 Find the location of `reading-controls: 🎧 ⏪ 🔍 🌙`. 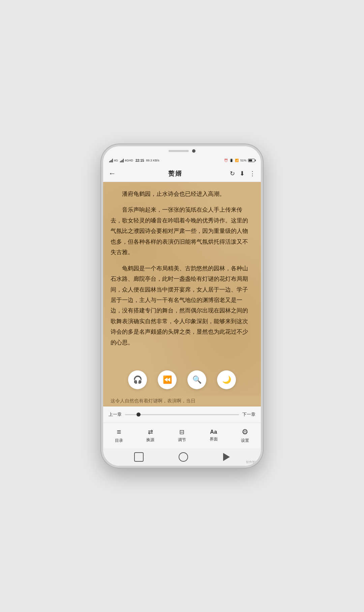

reading-controls: 🎧 ⏪ 🔍 🌙 is located at coordinates (182, 380).